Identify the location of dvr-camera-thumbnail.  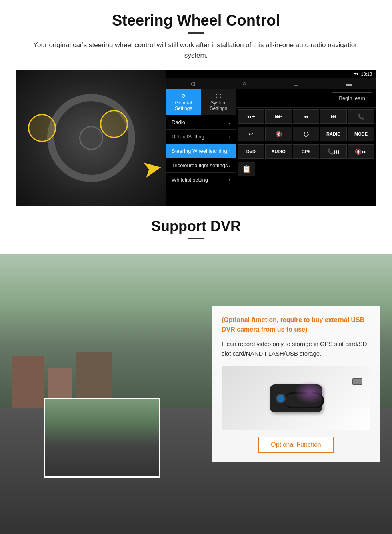
(102, 438).